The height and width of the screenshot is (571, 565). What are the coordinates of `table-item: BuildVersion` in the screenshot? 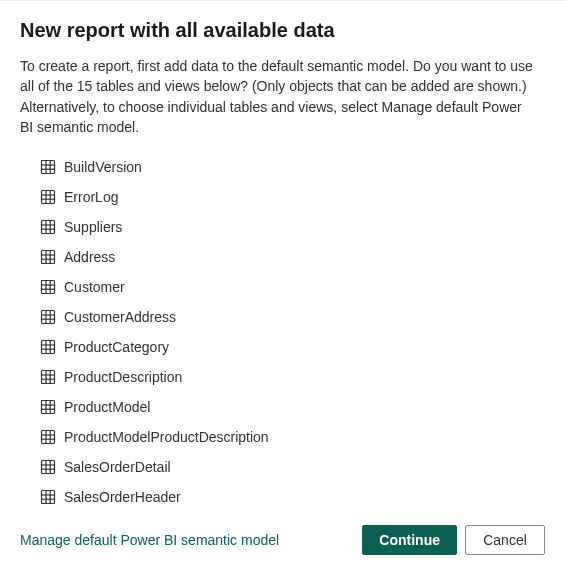 It's located at (288, 167).